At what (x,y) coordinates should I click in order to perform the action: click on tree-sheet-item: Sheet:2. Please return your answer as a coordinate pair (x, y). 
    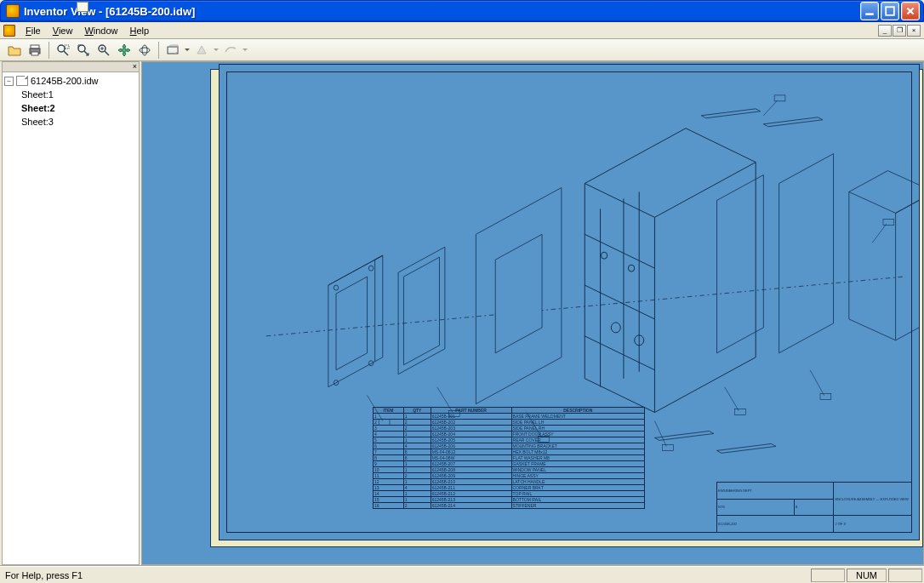
    Looking at the image, I should click on (71, 108).